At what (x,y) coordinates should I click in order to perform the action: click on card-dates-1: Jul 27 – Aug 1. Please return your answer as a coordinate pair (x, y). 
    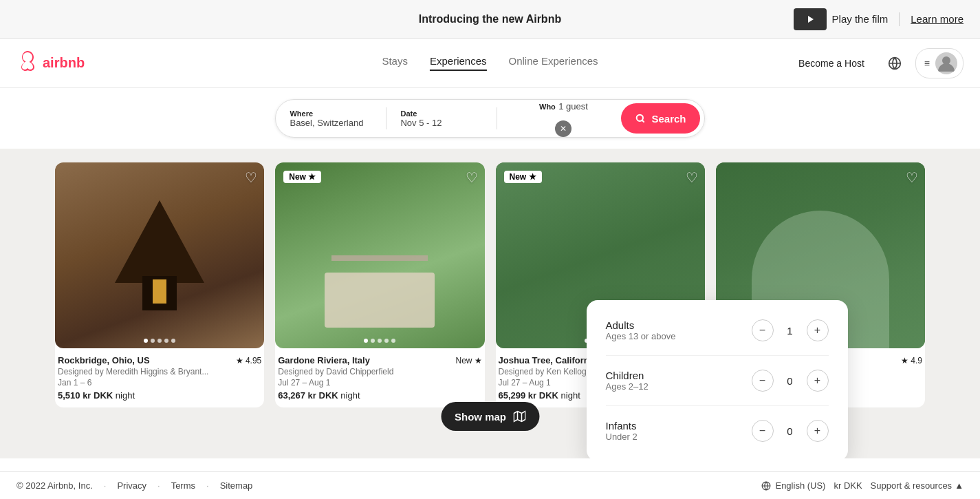
    Looking at the image, I should click on (380, 383).